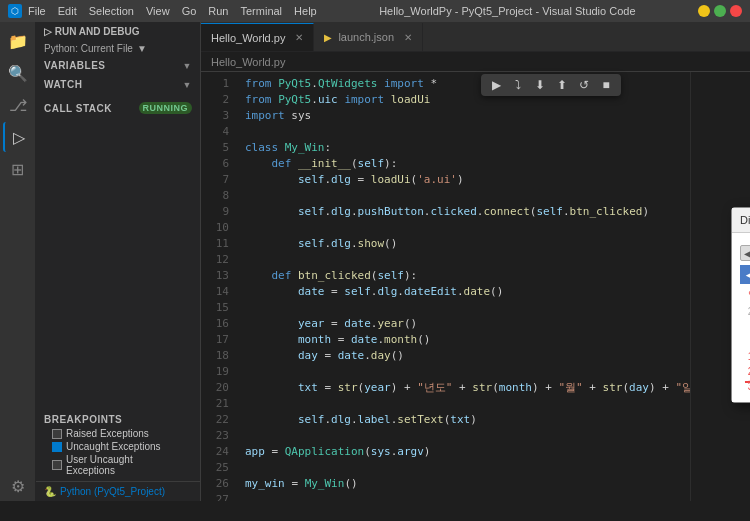 Image resolution: width=750 pixels, height=521 pixels. I want to click on dialog-title: Dialog, so click(745, 220).